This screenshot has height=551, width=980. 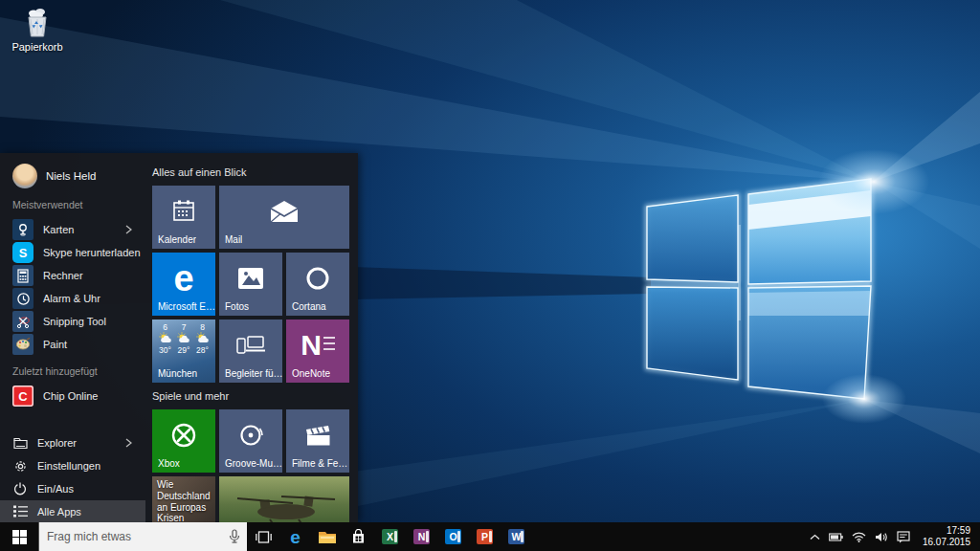 I want to click on calculator-icon, so click(x=23, y=276).